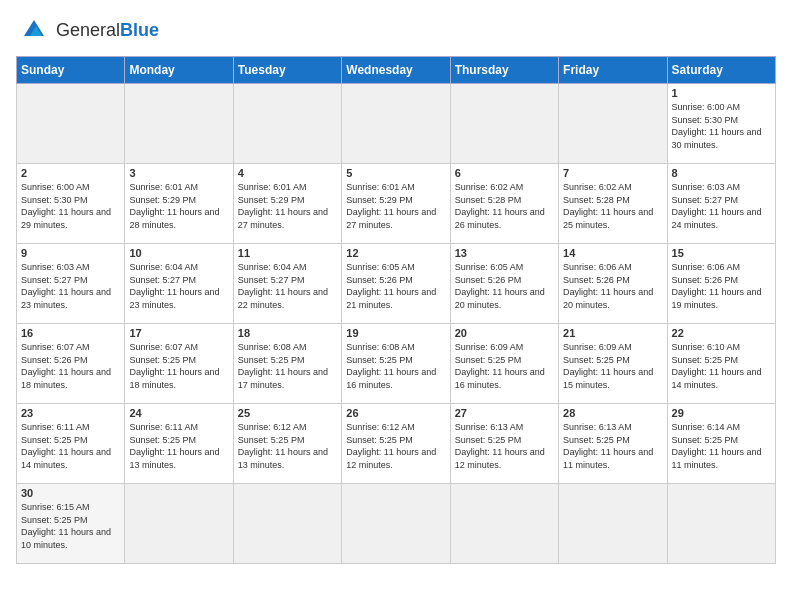 This screenshot has width=792, height=612. I want to click on calendar-cell-22: 22Sunrise: 6:10 AM Sunset: 5:25 PM Dayli…, so click(721, 364).